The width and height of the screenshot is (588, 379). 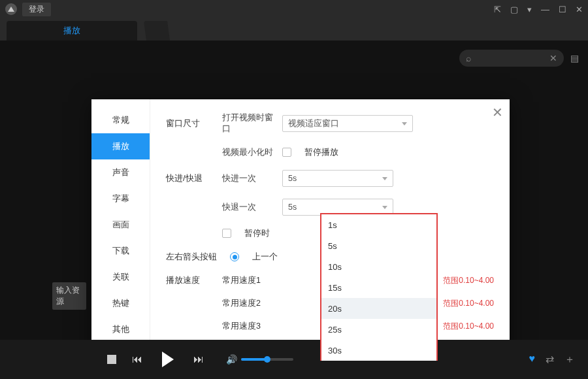 I want to click on speed1-hint: 范围0.10~4.00, so click(x=468, y=281).